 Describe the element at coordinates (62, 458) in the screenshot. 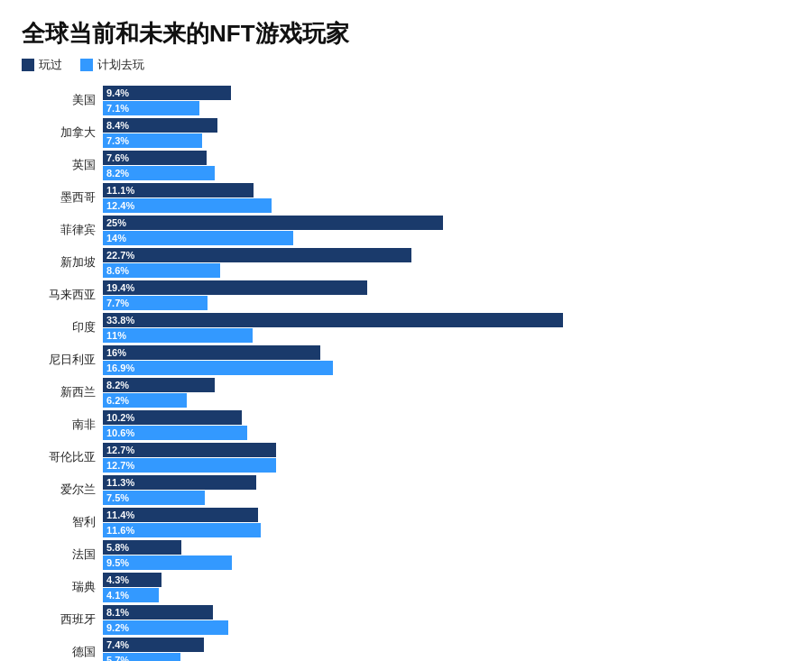

I see `row-label: 哥伦比亚` at that location.